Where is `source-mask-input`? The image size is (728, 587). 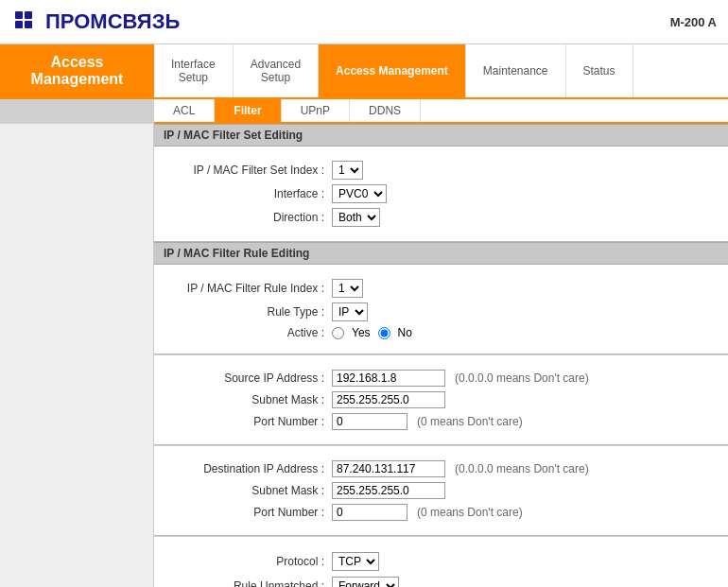
source-mask-input is located at coordinates (389, 400).